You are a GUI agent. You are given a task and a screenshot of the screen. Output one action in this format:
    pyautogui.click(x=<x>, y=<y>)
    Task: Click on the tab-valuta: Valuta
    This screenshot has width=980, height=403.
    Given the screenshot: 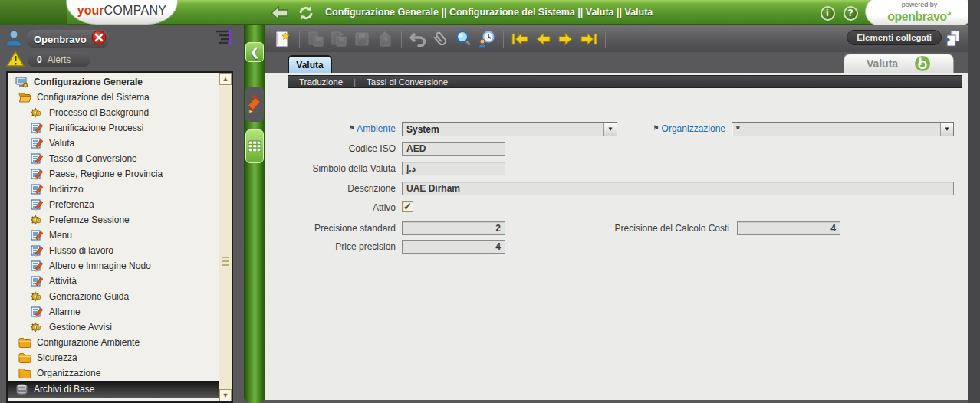 What is the action you would take?
    pyautogui.click(x=310, y=64)
    